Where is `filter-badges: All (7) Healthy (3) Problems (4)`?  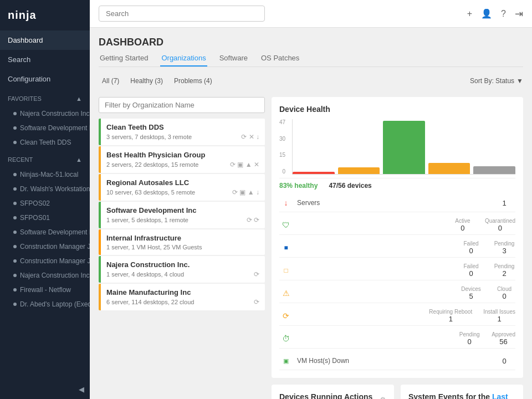
filter-badges: All (7) Healthy (3) Problems (4) is located at coordinates (157, 81).